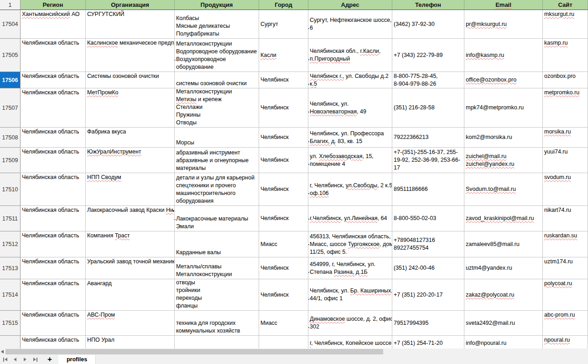 The width and height of the screenshot is (588, 364). I want to click on cell-site: mksurgut.ru, so click(566, 25).